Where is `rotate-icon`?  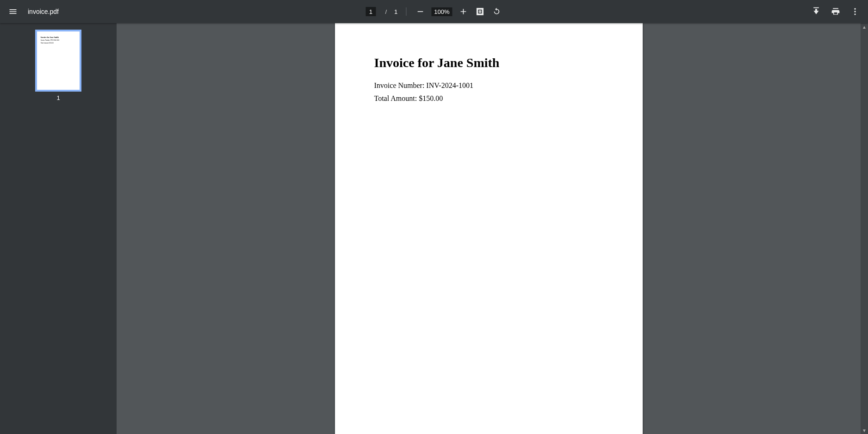 rotate-icon is located at coordinates (497, 12).